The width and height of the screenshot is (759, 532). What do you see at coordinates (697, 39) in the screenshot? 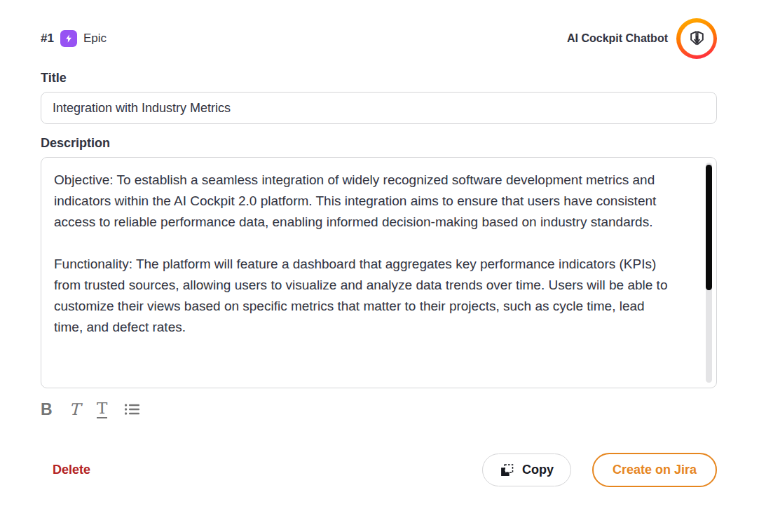
I see `app-logo-glyph` at bounding box center [697, 39].